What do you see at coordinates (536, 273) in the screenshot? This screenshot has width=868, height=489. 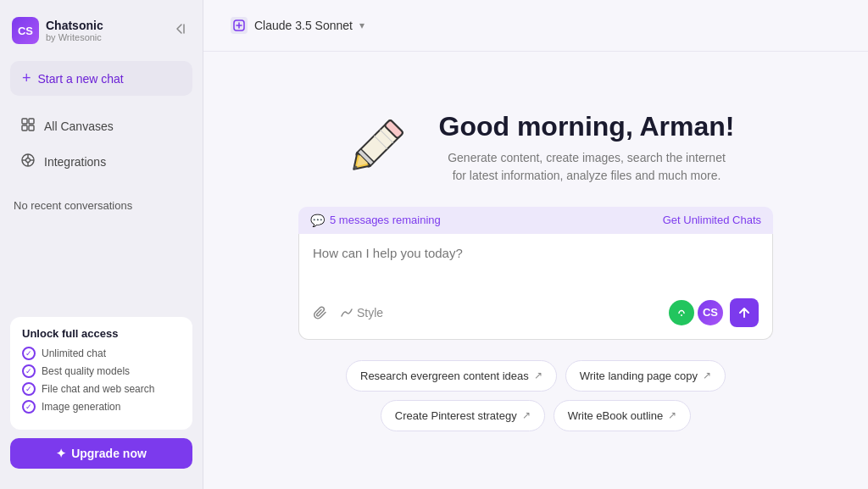 I see `chat-input-container: 💬 5 messages remaining Get Unlimited Cha…` at bounding box center [536, 273].